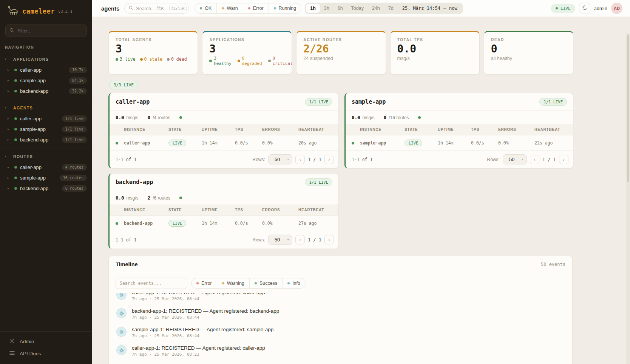 Image resolution: width=630 pixels, height=364 pixels. I want to click on stat-subtext: 24 suspended, so click(341, 58).